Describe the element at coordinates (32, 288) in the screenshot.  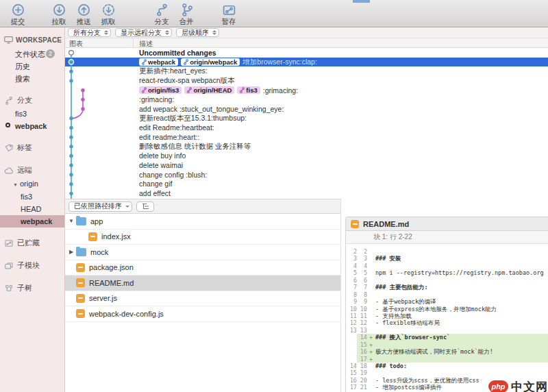
I see `sidebar-section-header: 子树` at that location.